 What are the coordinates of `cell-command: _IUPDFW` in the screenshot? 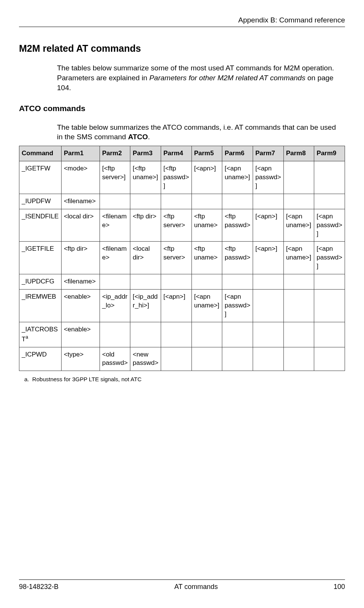 It's located at (40, 201).